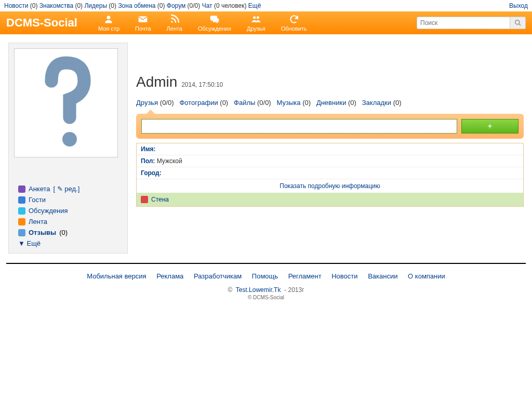 The height and width of the screenshot is (399, 532). I want to click on gender-value: Мужской, so click(169, 161).